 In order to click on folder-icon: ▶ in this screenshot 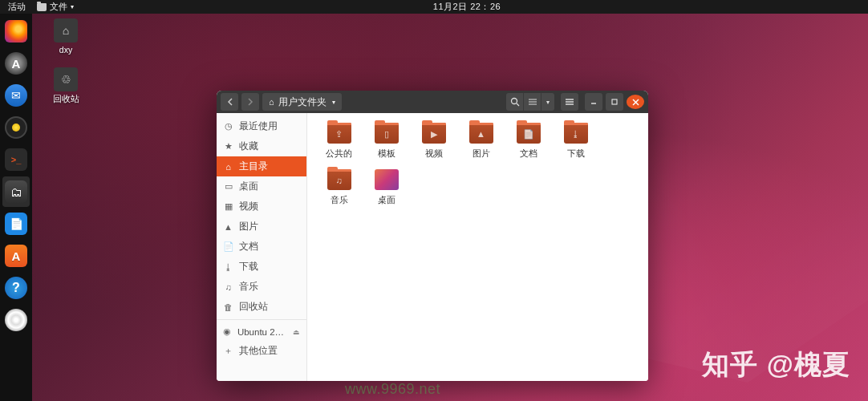, I will do `click(434, 133)`.